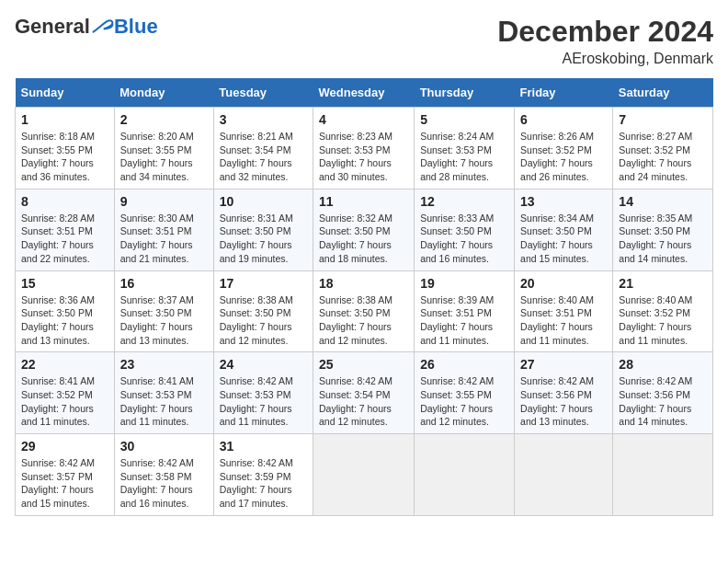 The image size is (728, 563). I want to click on day-info: Sunrise: 8:33 AM Sunset: 3:50 PM Dayligh…, so click(464, 239).